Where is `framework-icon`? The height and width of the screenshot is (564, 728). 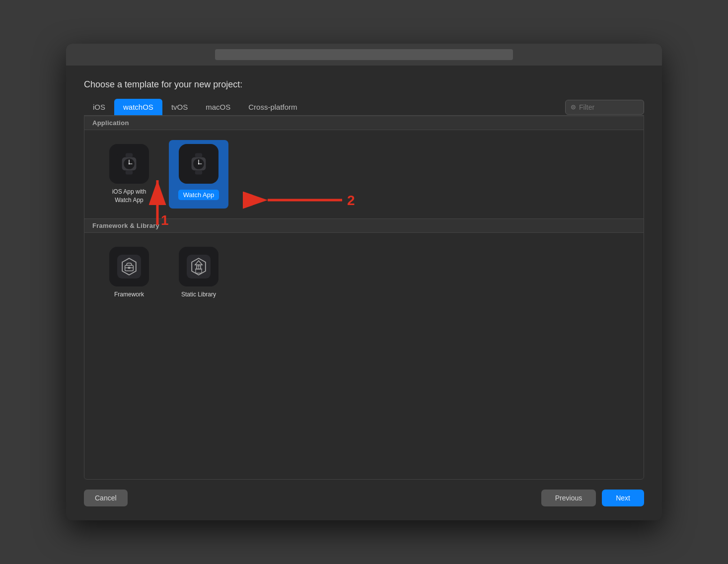
framework-icon is located at coordinates (129, 267).